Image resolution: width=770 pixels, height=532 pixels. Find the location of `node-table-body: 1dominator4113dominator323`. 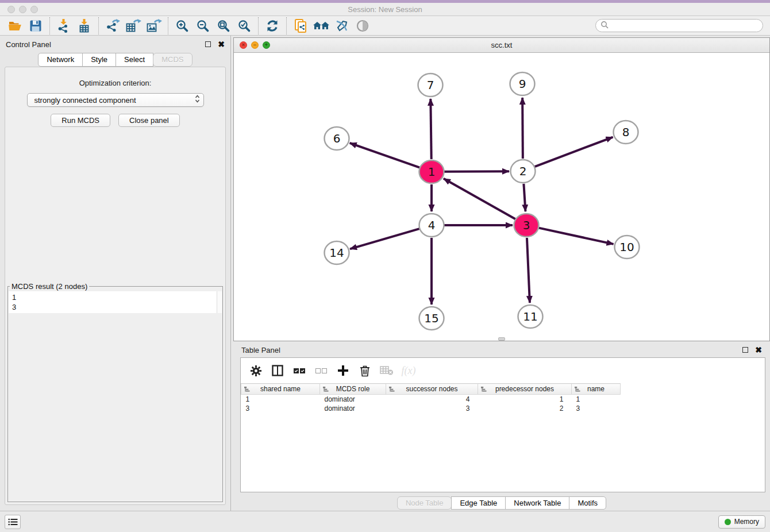

node-table-body: 1dominator4113dominator323 is located at coordinates (503, 404).